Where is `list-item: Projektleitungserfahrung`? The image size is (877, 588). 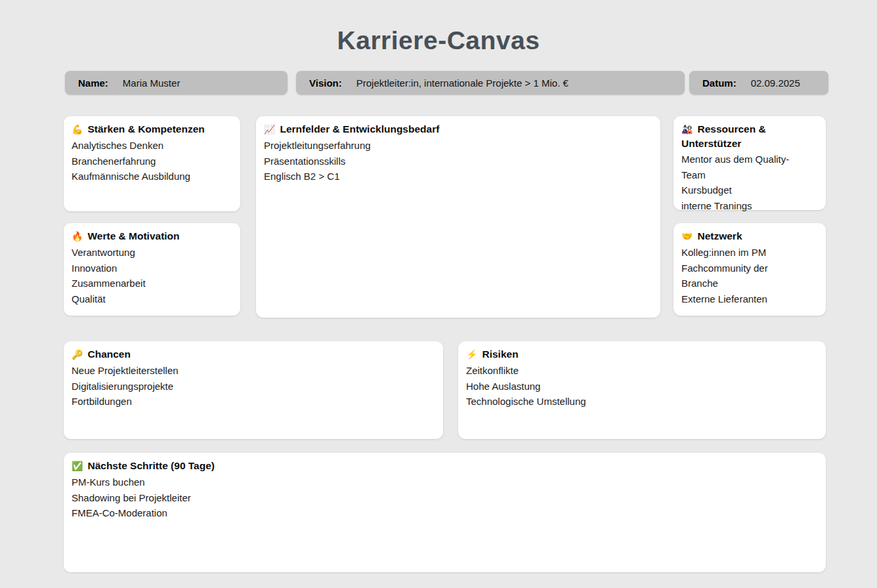 list-item: Projektleitungserfahrung is located at coordinates (458, 146).